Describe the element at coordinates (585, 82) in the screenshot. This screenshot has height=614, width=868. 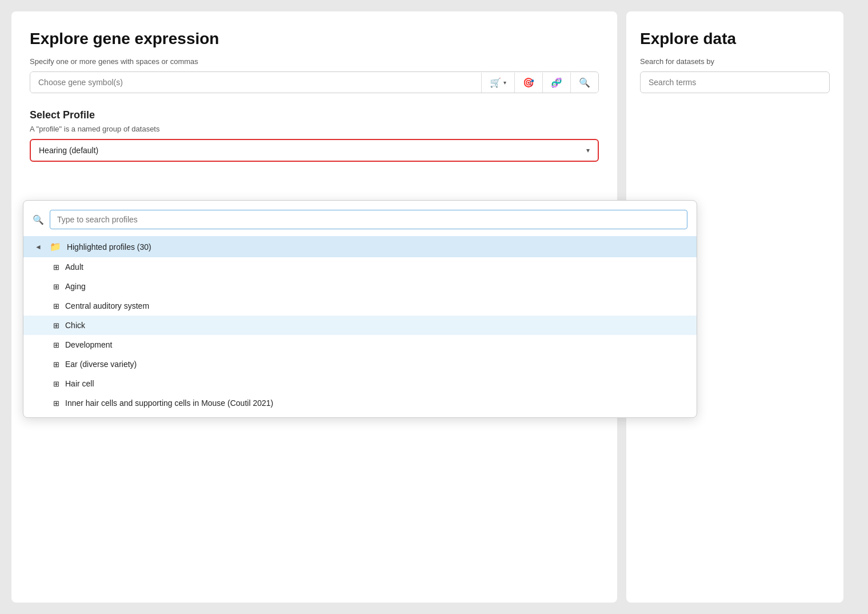
I see `search-icon: 🔍` at that location.